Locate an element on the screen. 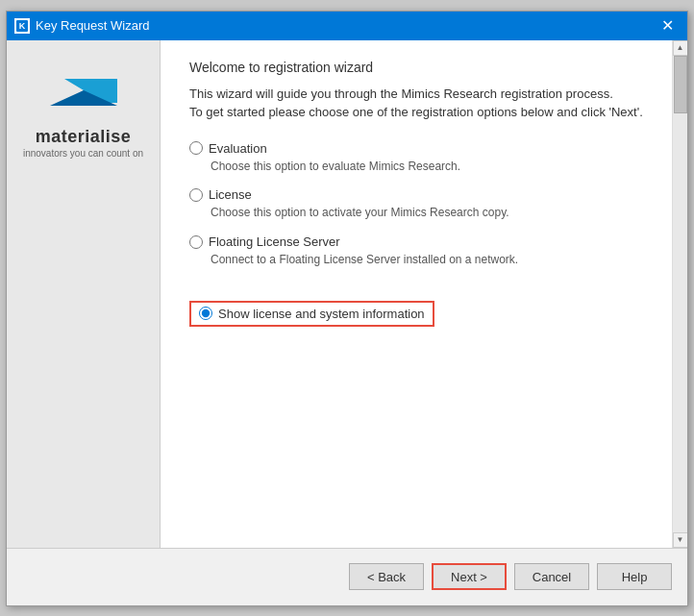 This screenshot has height=616, width=694. show-license-radio is located at coordinates (206, 313).